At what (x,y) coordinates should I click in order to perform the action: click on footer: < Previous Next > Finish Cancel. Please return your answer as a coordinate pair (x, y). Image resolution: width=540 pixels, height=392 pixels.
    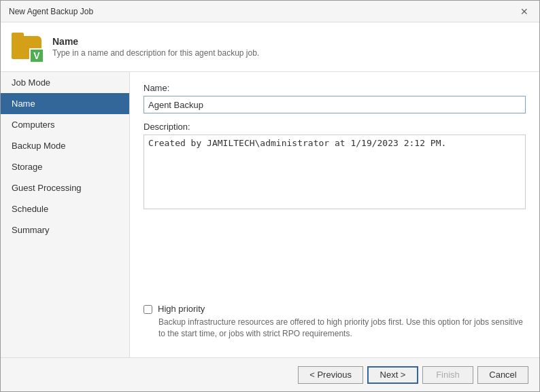
    Looking at the image, I should click on (270, 374).